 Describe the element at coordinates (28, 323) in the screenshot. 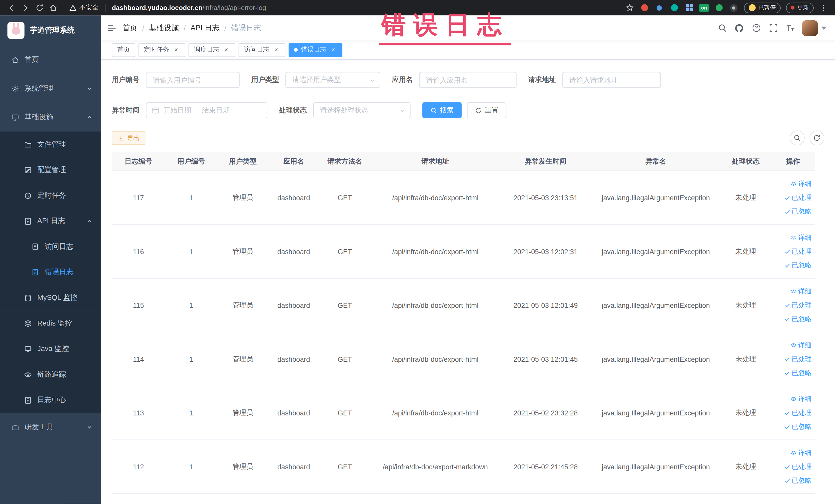

I see `layers-icon` at that location.